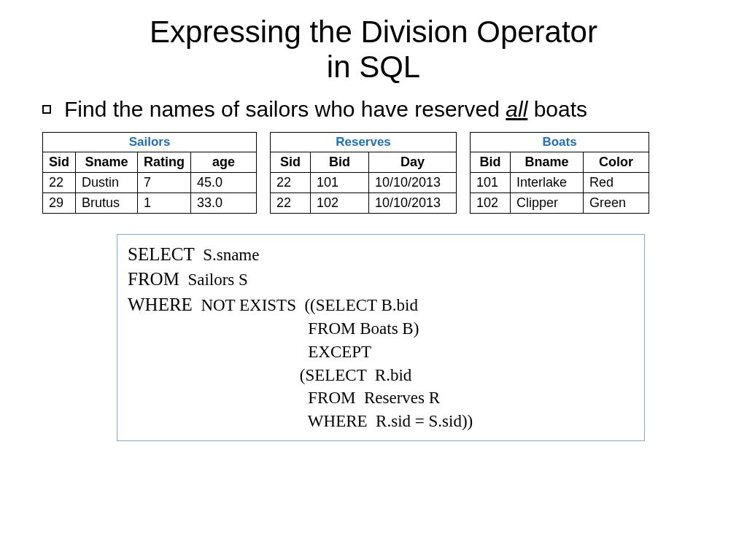  I want to click on cell: Dustin, so click(107, 182).